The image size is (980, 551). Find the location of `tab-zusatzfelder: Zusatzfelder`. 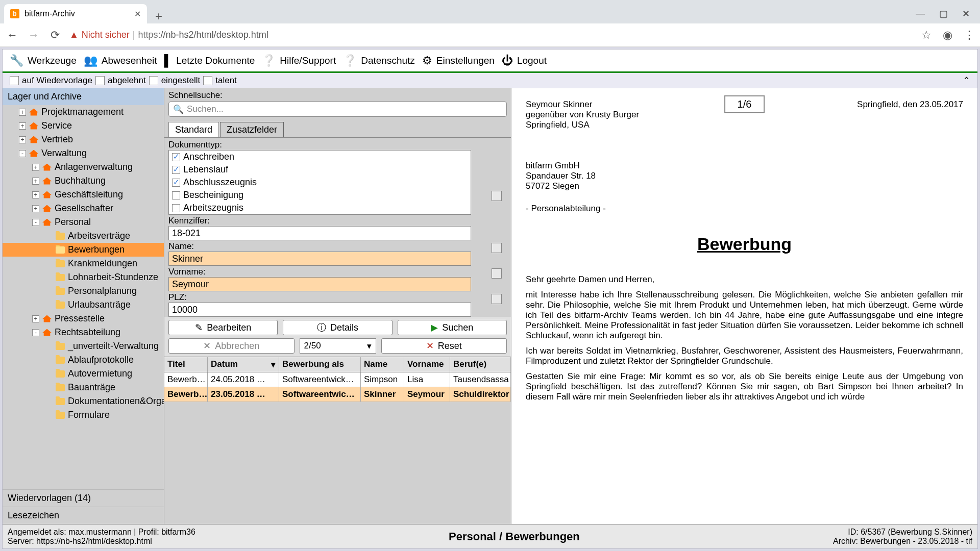

tab-zusatzfelder: Zusatzfelder is located at coordinates (252, 130).